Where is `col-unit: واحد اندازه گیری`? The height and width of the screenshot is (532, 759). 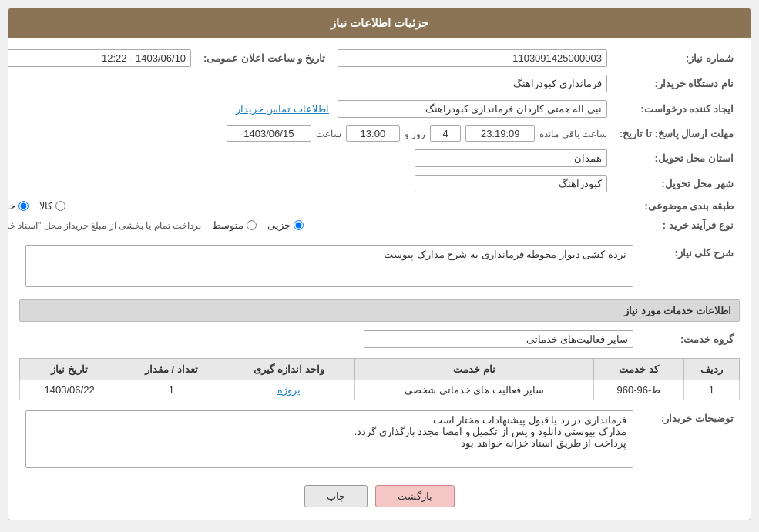 col-unit: واحد اندازه گیری is located at coordinates (289, 370).